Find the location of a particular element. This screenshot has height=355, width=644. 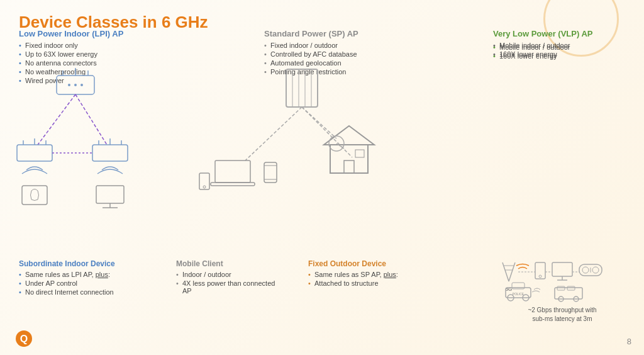

mc-bullet-1: Indoor / outdoor is located at coordinates (226, 274).